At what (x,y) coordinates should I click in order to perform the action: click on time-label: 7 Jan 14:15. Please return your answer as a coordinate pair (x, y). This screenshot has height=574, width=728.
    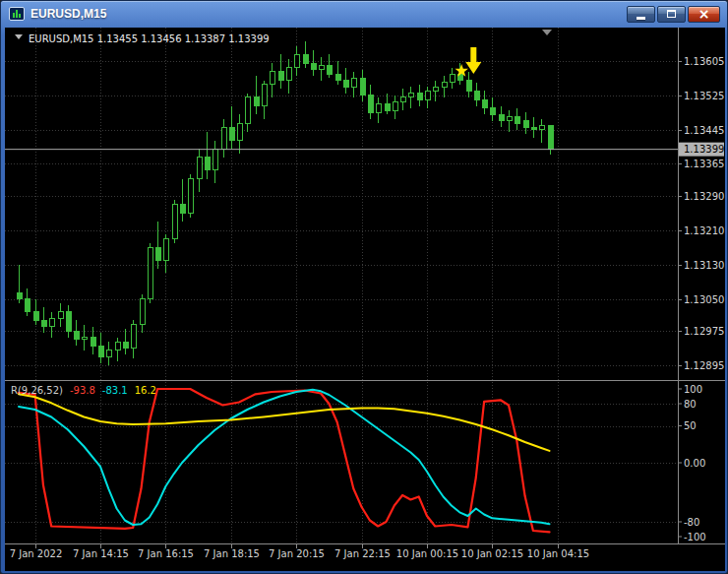
    Looking at the image, I should click on (100, 553).